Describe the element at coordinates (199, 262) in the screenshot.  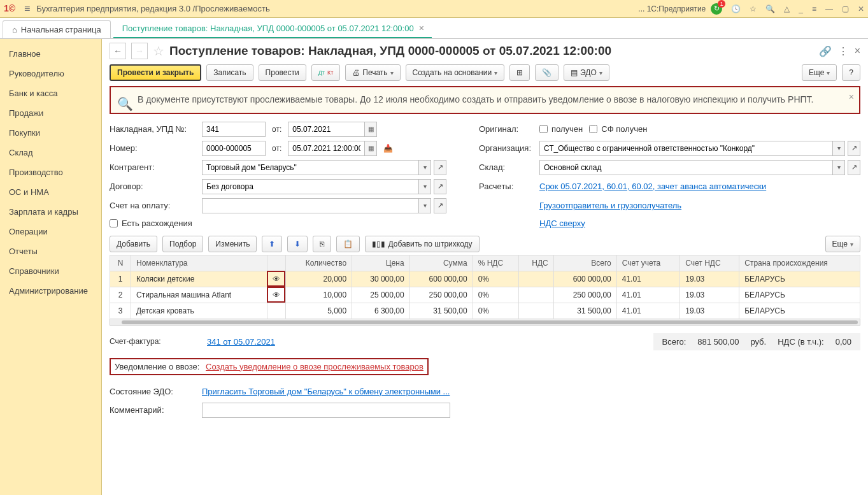
I see `col-name: Номенклатура` at that location.